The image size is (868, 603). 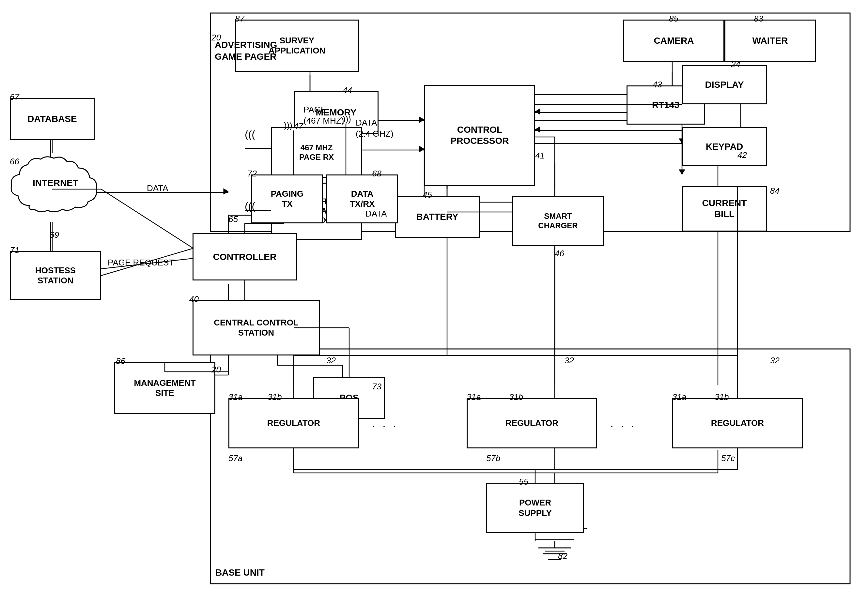 What do you see at coordinates (216, 370) in the screenshot?
I see `ref-20-bottom: 20` at bounding box center [216, 370].